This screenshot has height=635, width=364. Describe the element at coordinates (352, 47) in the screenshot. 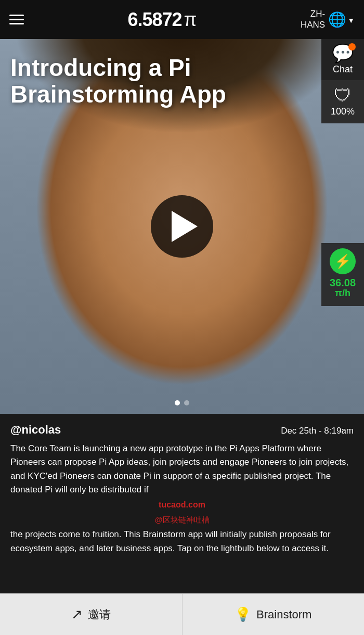

I see `chat-notification-dot` at that location.